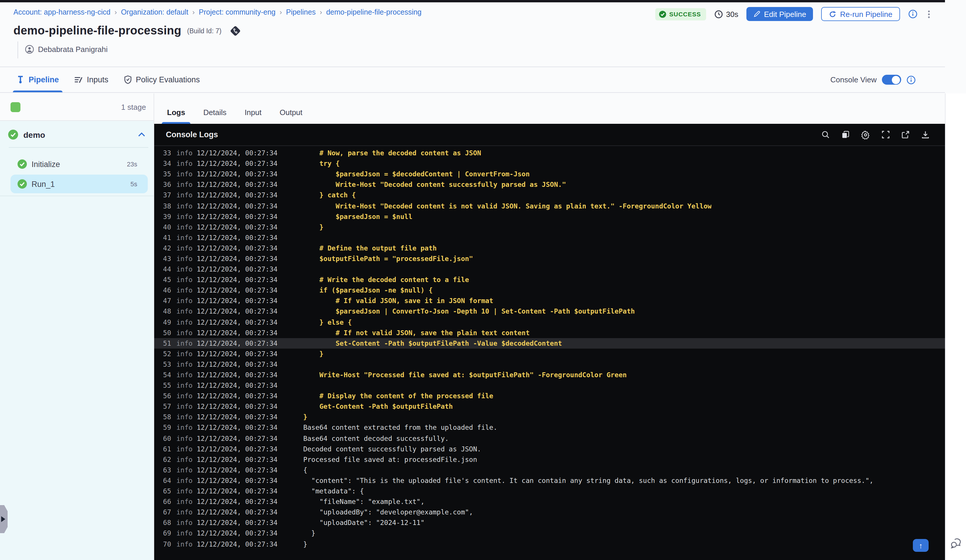 The height and width of the screenshot is (560, 966). What do you see at coordinates (726, 14) in the screenshot?
I see `duration: 30s` at bounding box center [726, 14].